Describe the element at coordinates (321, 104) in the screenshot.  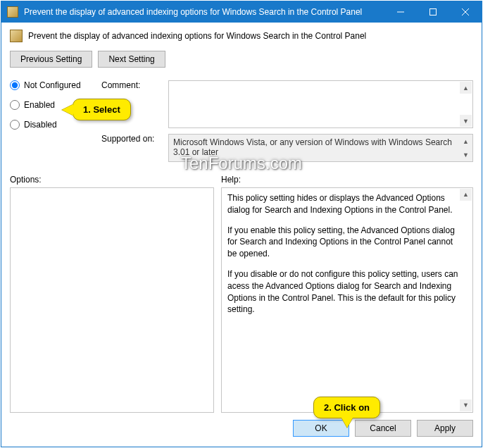
I see `comment-textbox: ▲ ▼` at that location.